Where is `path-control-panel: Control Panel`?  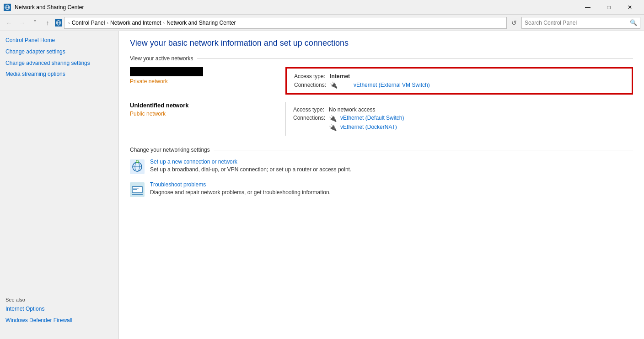 path-control-panel: Control Panel is located at coordinates (89, 23).